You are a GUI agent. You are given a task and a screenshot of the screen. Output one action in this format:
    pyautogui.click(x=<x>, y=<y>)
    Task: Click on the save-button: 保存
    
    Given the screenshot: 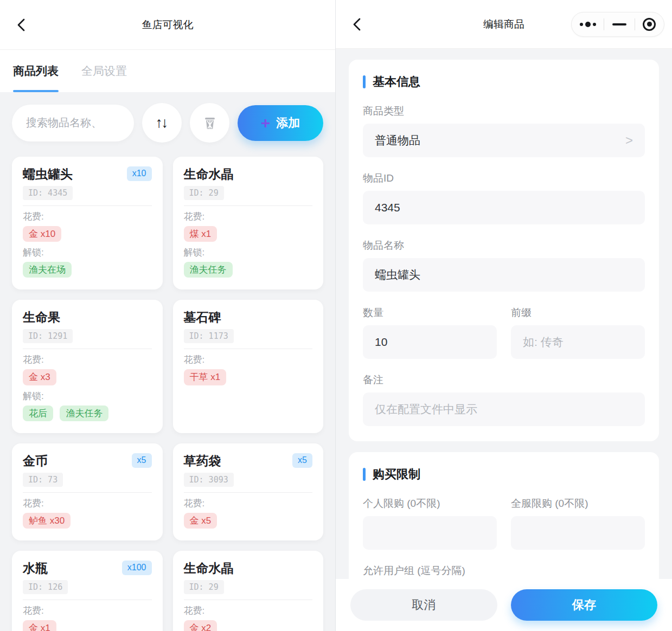 What is the action you would take?
    pyautogui.click(x=585, y=605)
    